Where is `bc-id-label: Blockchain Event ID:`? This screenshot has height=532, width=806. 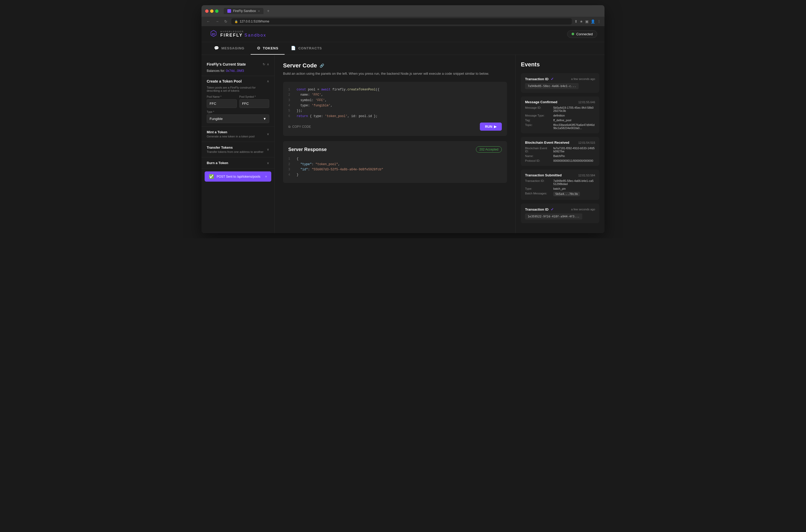
bc-id-label: Blockchain Event ID: is located at coordinates (538, 150).